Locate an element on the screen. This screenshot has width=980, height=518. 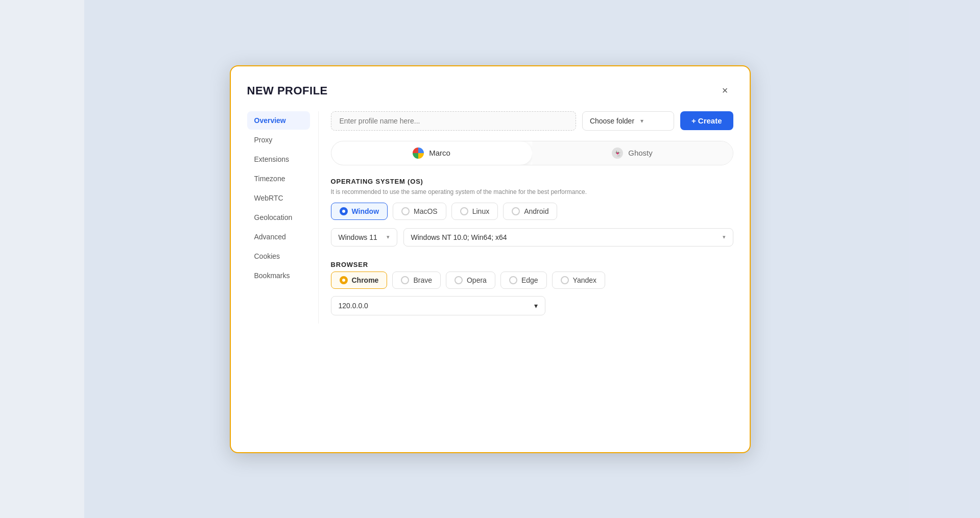
folder-select: Choose folder ▾ is located at coordinates (628, 121).